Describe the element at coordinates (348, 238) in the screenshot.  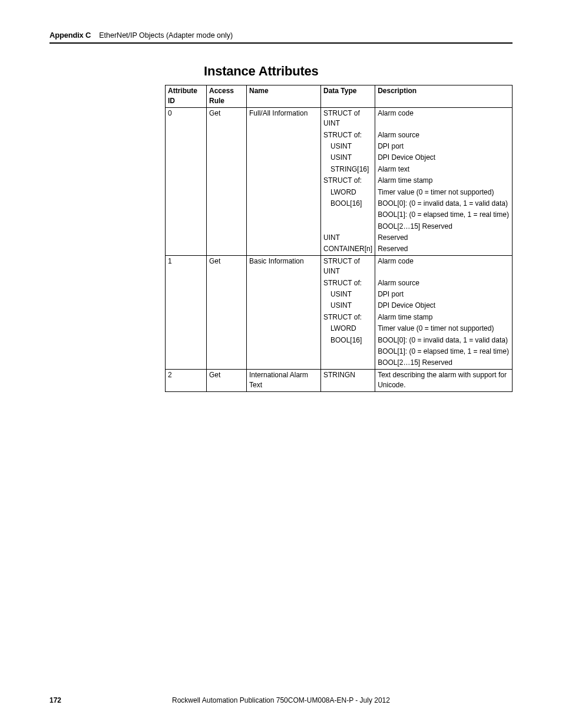
I see `cell-data-type: UINT` at that location.